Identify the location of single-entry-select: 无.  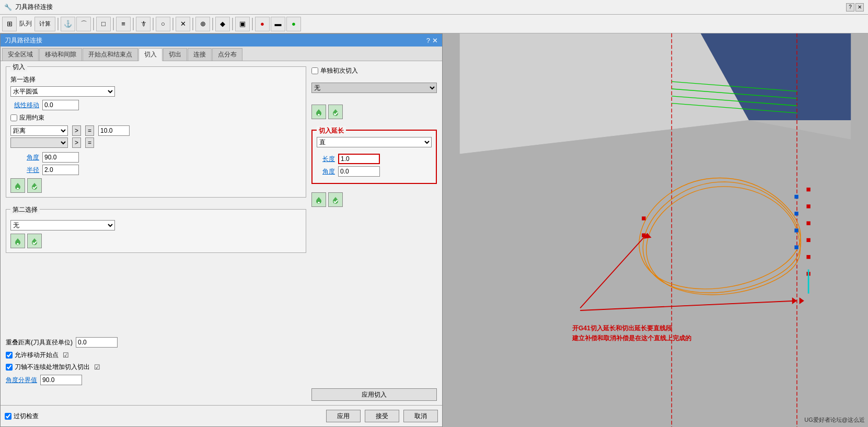
(374, 88).